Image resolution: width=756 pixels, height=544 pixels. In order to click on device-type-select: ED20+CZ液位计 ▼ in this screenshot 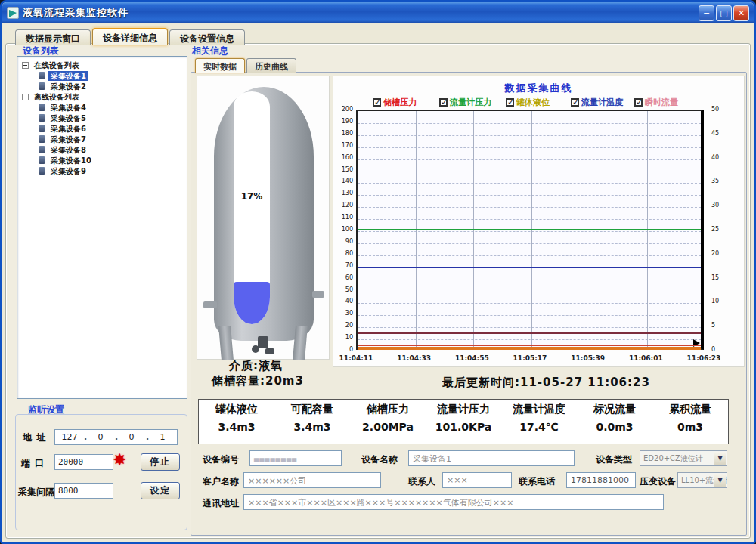, I will do `click(683, 458)`.